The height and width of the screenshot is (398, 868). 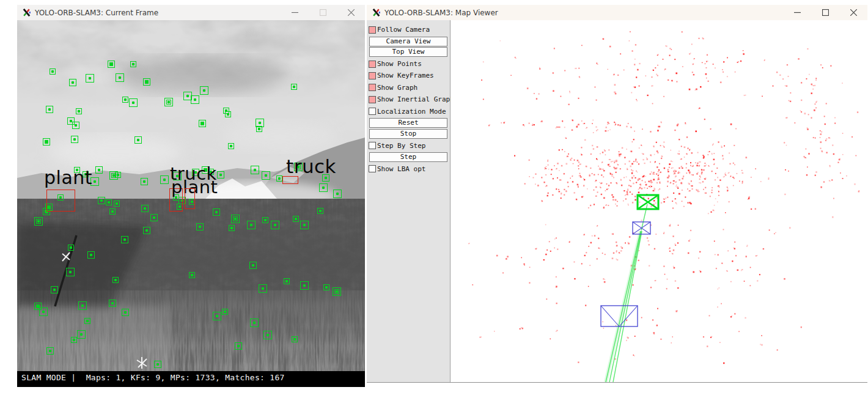 I want to click on show-graph-checkbox-row: Show Graph, so click(x=408, y=88).